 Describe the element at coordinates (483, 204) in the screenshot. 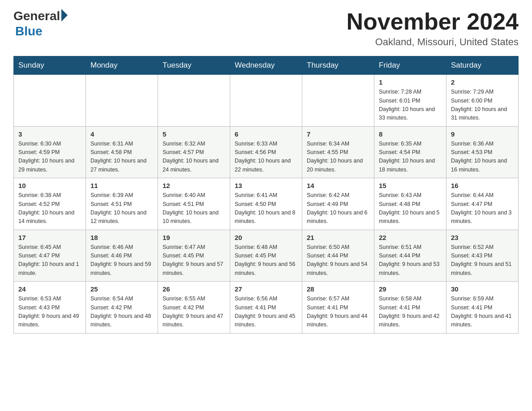

I see `calendar-cell: 16Sunrise: 6:44 AM Sunset: 4:47 PM Dayli…` at that location.